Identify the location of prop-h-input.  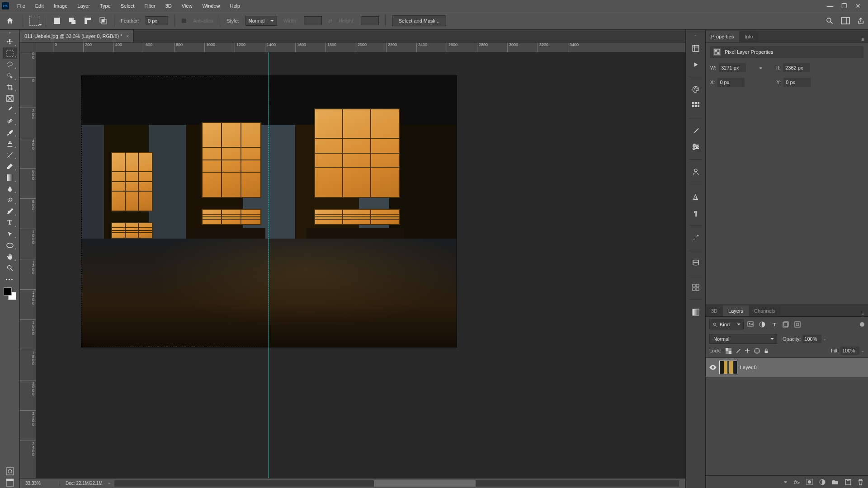
(797, 68).